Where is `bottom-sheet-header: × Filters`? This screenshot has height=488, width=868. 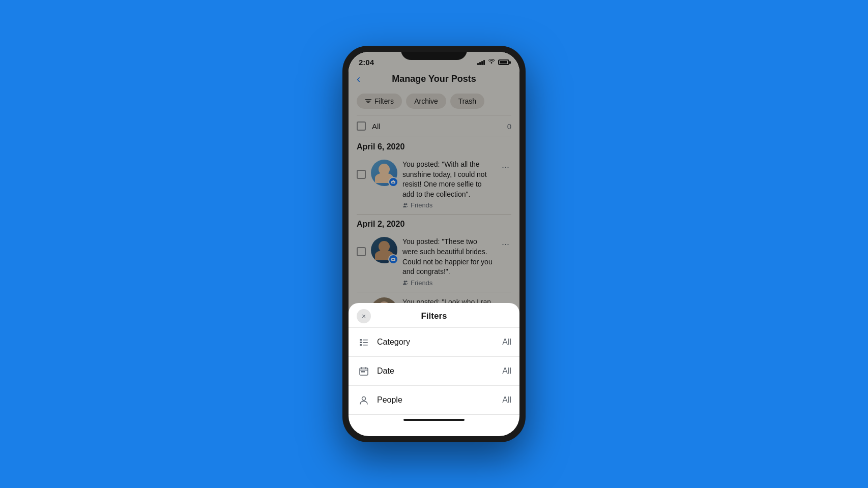
bottom-sheet-header: × Filters is located at coordinates (434, 315).